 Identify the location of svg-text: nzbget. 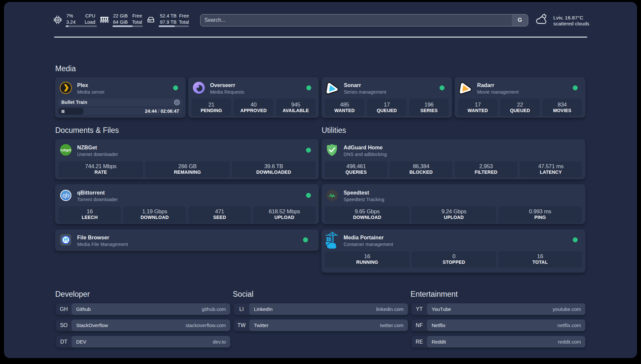
(66, 150).